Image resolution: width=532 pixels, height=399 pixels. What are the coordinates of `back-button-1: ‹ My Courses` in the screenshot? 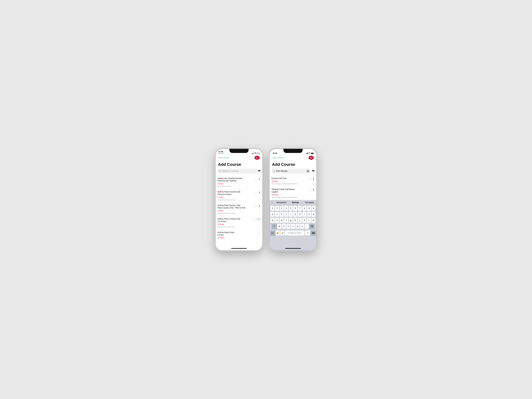 It's located at (224, 158).